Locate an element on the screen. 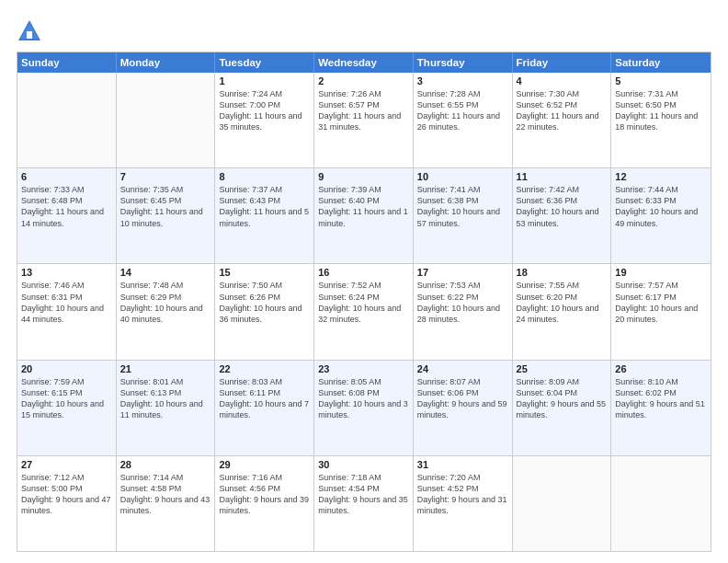  cell-info: Sunrise: 8:07 AMSunset: 6:06 PMDaylight:… is located at coordinates (463, 399).